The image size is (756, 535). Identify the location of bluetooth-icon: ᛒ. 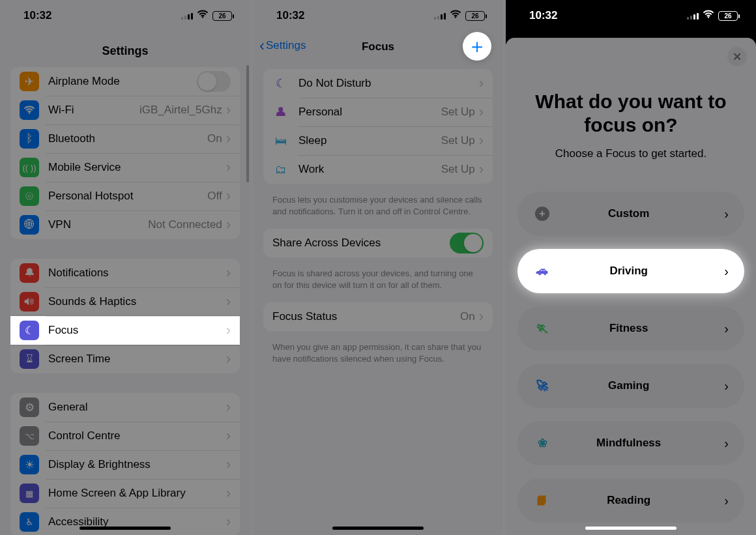
(29, 139).